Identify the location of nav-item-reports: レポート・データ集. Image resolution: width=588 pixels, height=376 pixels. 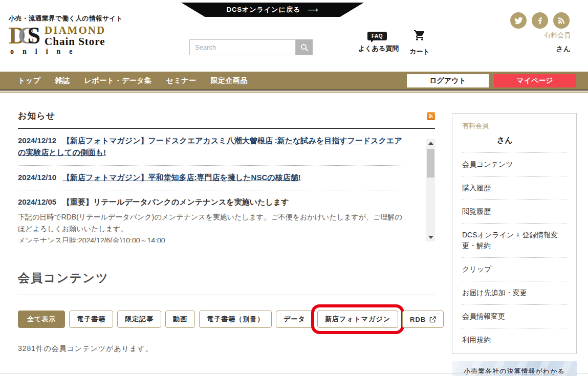
(118, 81).